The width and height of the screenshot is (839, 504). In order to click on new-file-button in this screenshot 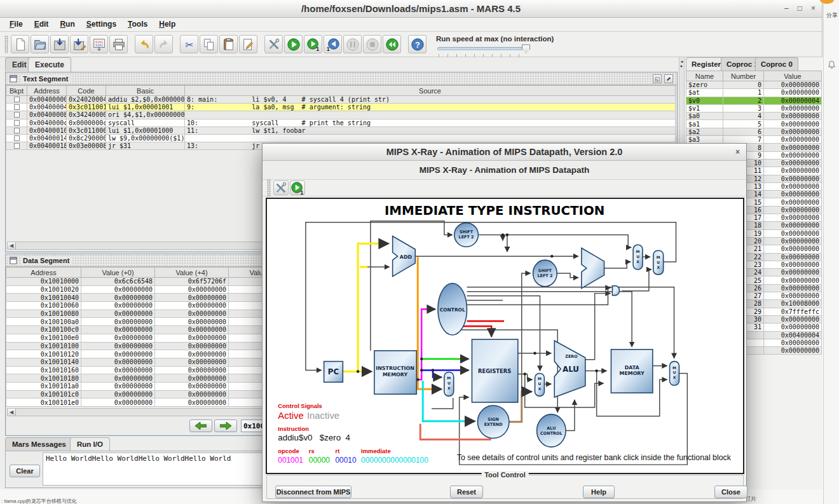, I will do `click(20, 44)`.